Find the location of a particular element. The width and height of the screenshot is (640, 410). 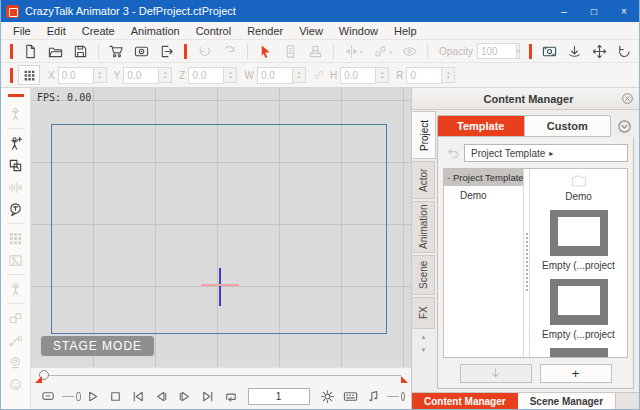

next-frame-button is located at coordinates (184, 396).